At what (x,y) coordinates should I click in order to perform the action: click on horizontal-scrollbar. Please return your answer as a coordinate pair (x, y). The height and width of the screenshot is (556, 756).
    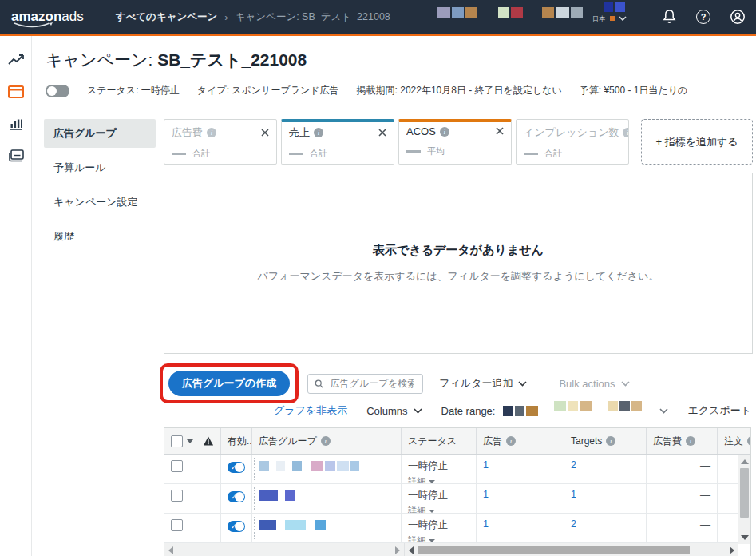
    Looking at the image, I should click on (457, 550).